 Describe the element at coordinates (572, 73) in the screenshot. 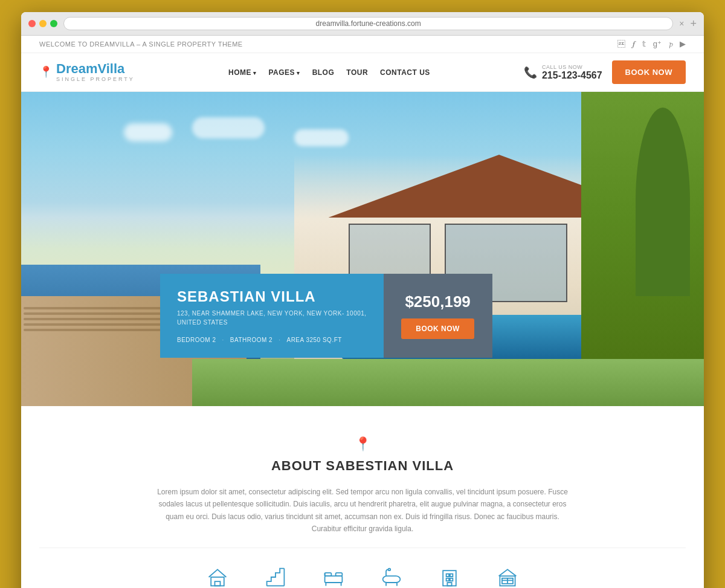

I see `call-text: CALL US NOW 215-123-4567` at that location.